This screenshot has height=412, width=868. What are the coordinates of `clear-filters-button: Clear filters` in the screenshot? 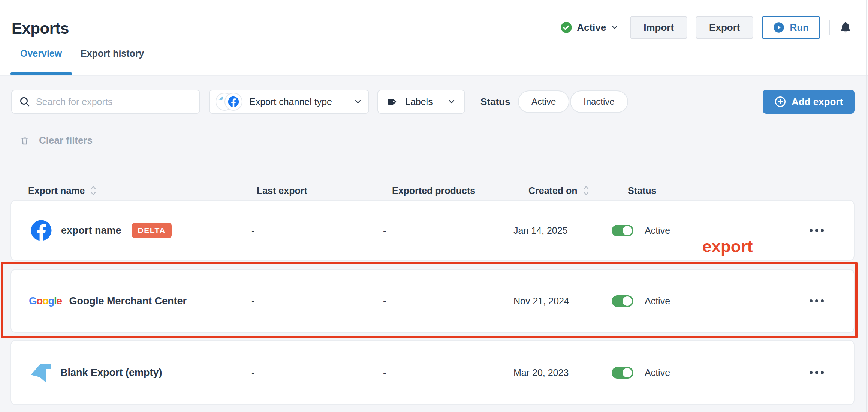 It's located at (56, 140).